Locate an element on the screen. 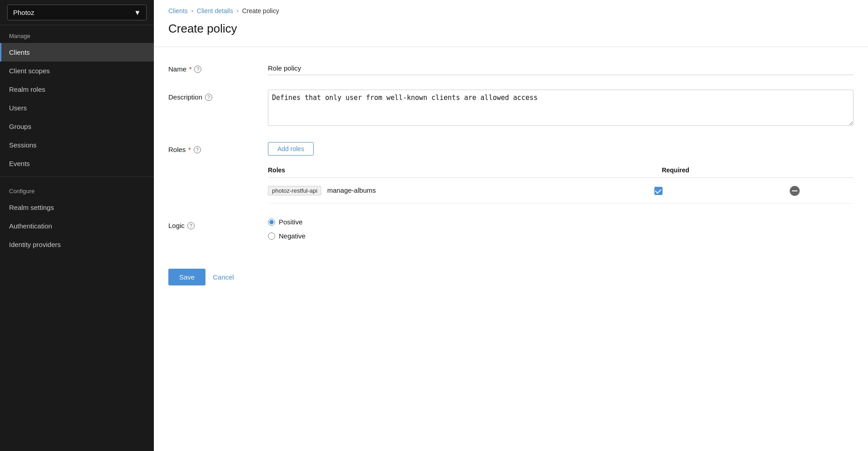 This screenshot has height=451, width=868. cancel-button: Cancel is located at coordinates (224, 277).